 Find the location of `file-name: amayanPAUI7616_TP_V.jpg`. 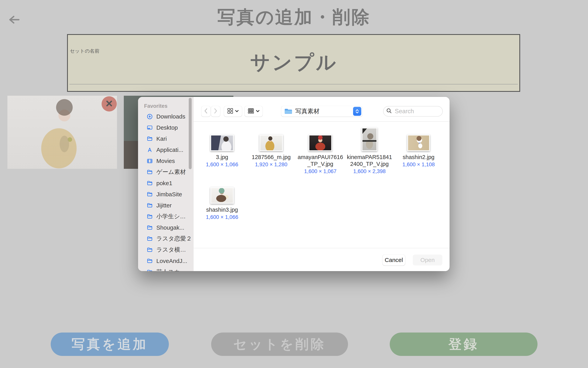

file-name: amayanPAUI7616_TP_V.jpg is located at coordinates (320, 161).